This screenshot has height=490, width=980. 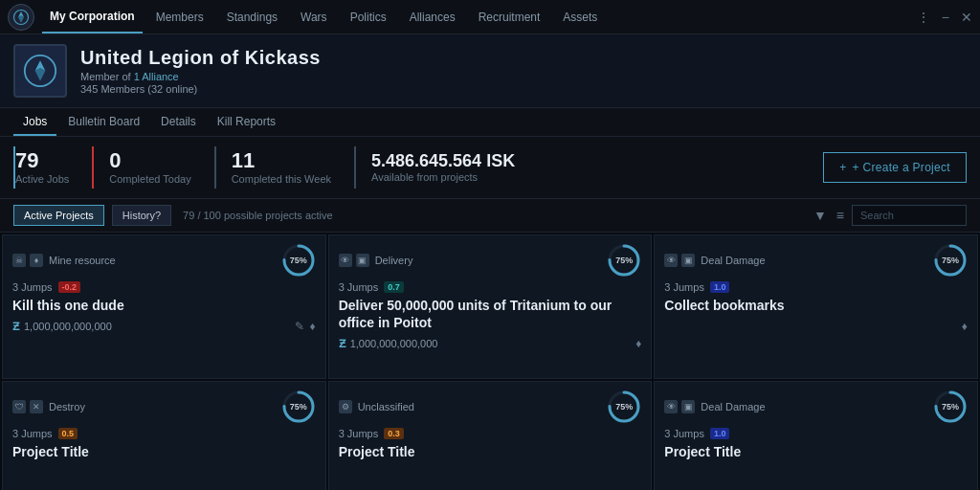 I want to click on card-jumps-row: 3 Jumps -0.2, so click(x=165, y=287).